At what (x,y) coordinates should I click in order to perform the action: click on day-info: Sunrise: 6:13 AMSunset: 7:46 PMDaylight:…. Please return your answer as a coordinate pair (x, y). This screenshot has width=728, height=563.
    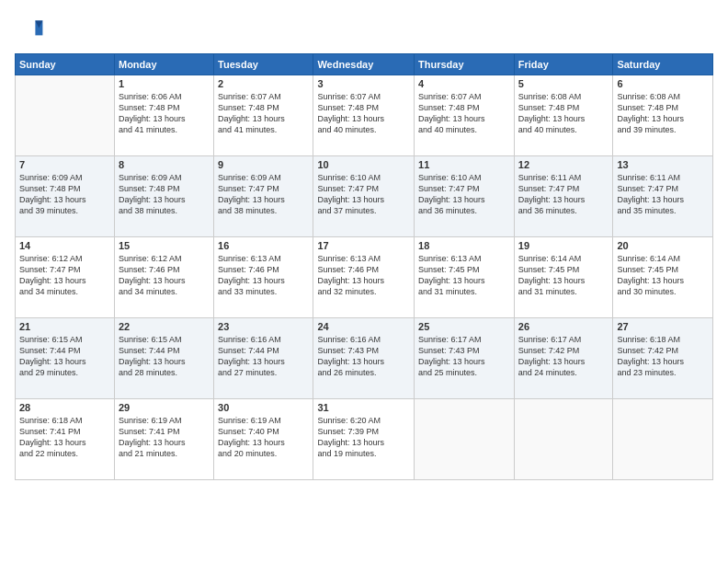
    Looking at the image, I should click on (364, 276).